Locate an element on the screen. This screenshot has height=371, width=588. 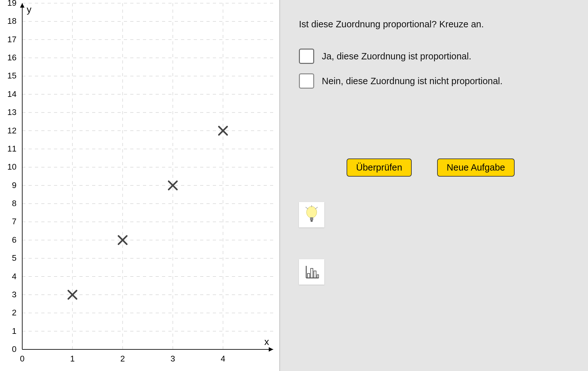
svg-text: 6 is located at coordinates (14, 240).